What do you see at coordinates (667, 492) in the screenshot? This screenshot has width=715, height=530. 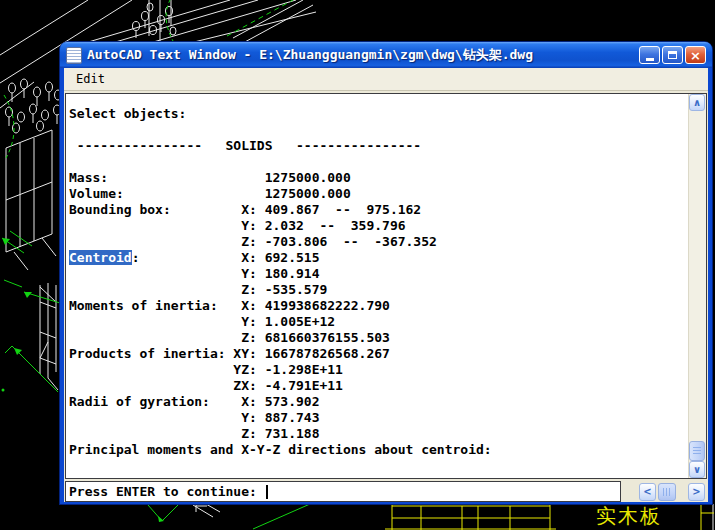 I see `horizontal-scroll-thumb` at bounding box center [667, 492].